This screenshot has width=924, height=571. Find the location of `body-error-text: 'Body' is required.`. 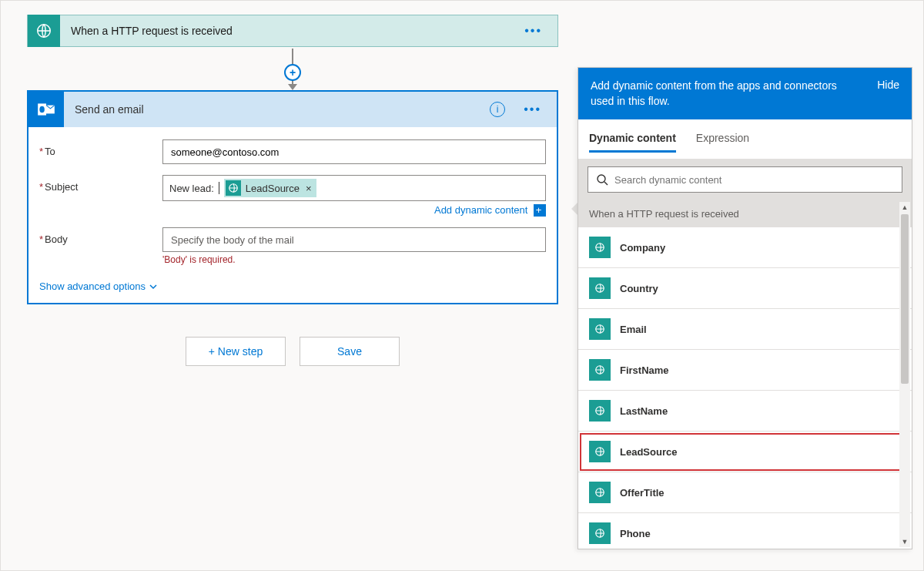

body-error-text: 'Body' is required. is located at coordinates (354, 260).